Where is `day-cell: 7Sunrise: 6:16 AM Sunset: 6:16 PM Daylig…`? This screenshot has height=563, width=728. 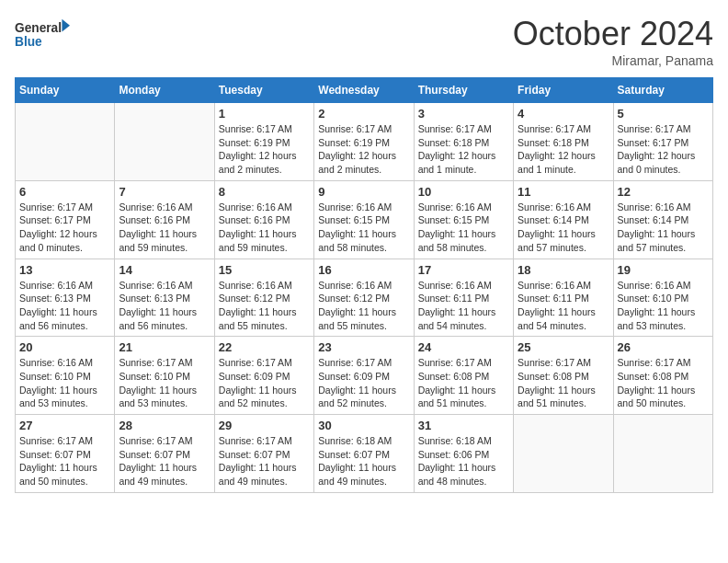 day-cell: 7Sunrise: 6:16 AM Sunset: 6:16 PM Daylig… is located at coordinates (165, 219).